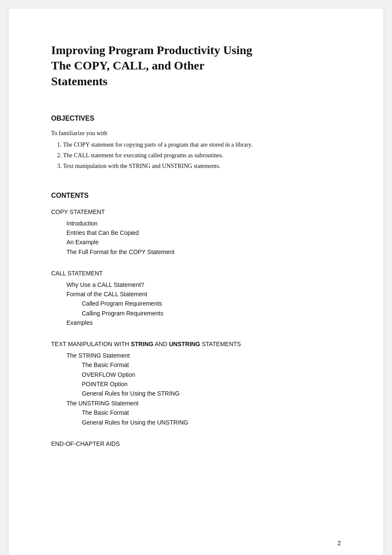 Image resolution: width=392 pixels, height=555 pixels. I want to click on contents-text-manipulation-label: TEXT MANIPULATION WITH STRING AND UNSTRI…, so click(196, 344).